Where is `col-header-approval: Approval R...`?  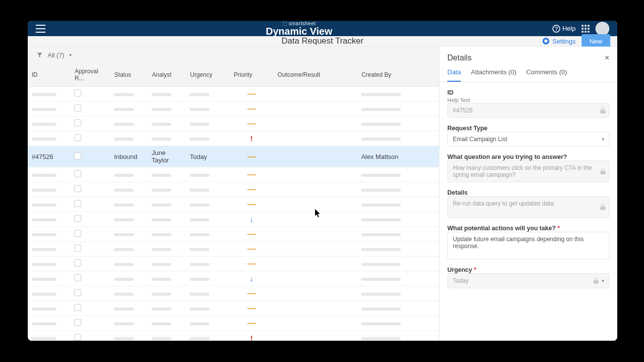 col-header-approval: Approval R... is located at coordinates (90, 75).